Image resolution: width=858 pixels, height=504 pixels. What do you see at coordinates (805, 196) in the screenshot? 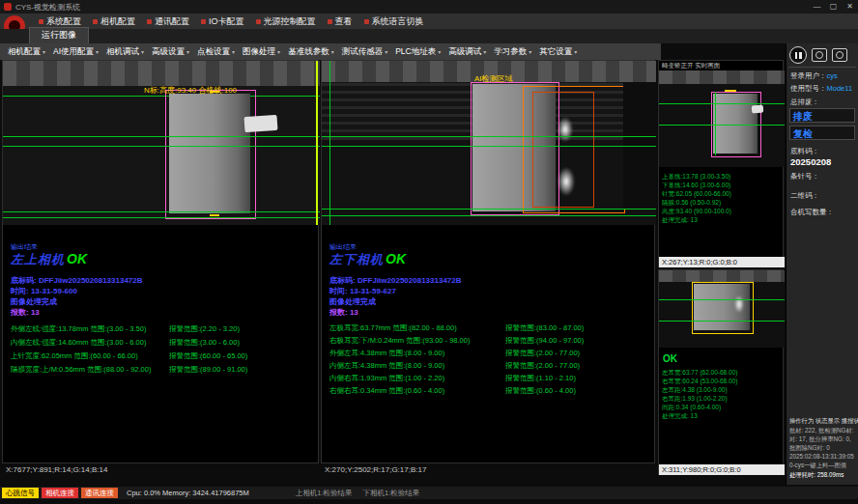
I see `qr-code-label: 二维码：` at bounding box center [805, 196].